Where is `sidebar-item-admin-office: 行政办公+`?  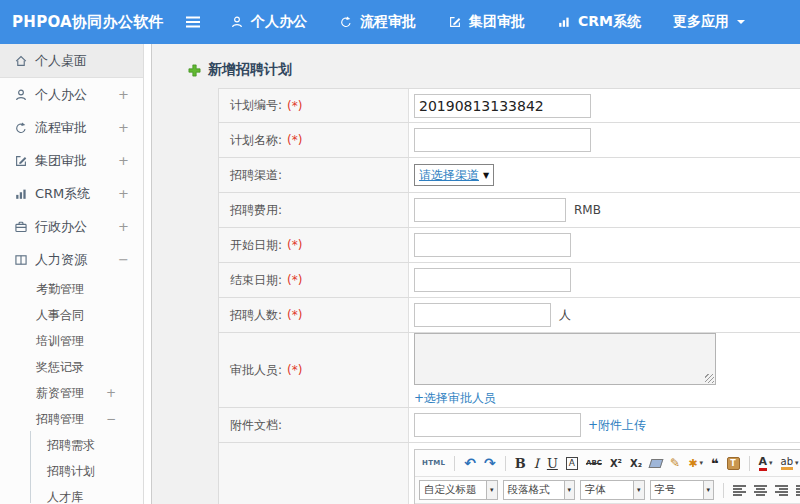
sidebar-item-admin-office: 行政办公+ is located at coordinates (72, 226).